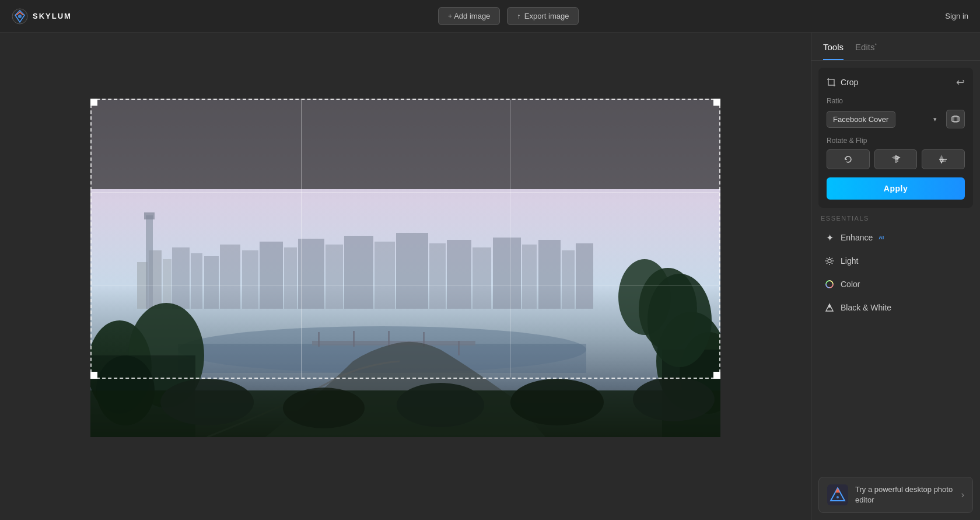 The height and width of the screenshot is (520, 980). What do you see at coordinates (830, 238) in the screenshot?
I see `enhance-icon: ✦` at bounding box center [830, 238].